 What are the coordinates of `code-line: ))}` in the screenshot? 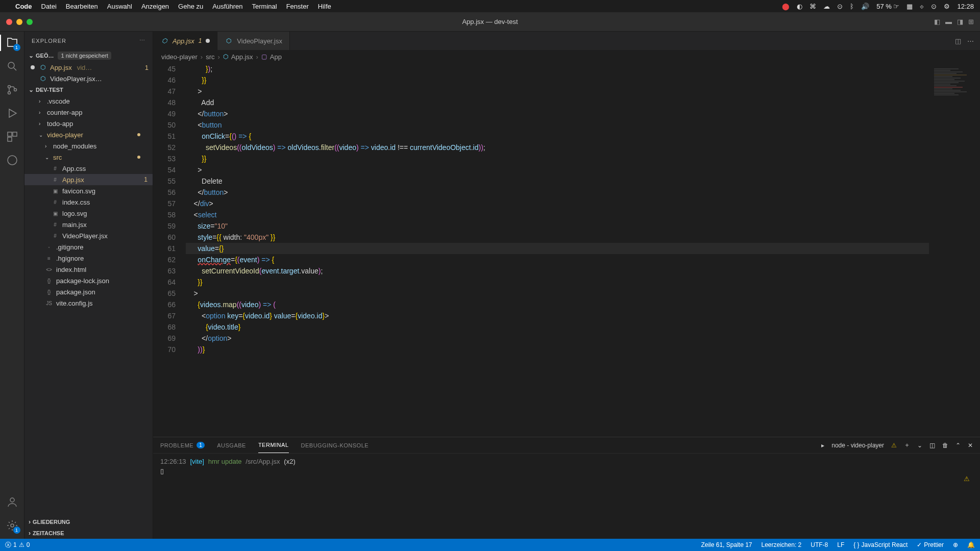 It's located at (557, 349).